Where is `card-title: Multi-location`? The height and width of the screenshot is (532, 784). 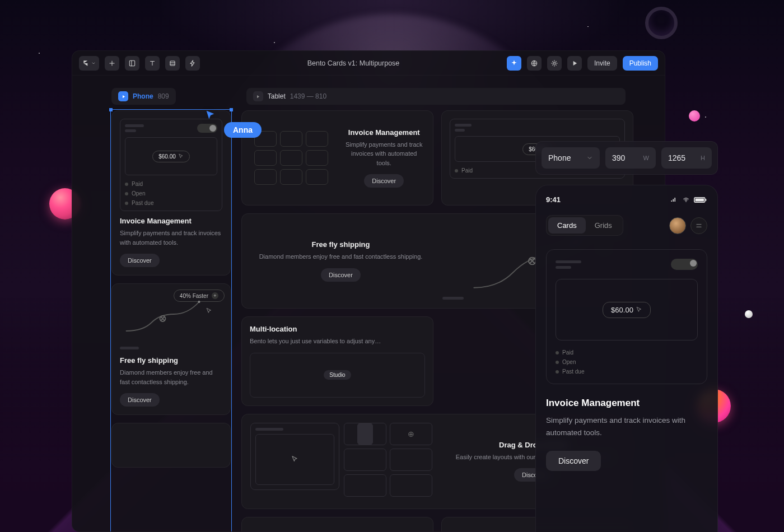
card-title: Multi-location is located at coordinates (337, 329).